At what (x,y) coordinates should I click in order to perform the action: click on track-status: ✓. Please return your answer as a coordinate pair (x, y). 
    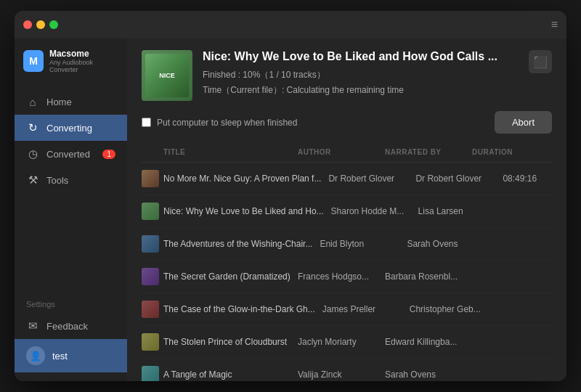
    Looking at the image, I should click on (564, 179).